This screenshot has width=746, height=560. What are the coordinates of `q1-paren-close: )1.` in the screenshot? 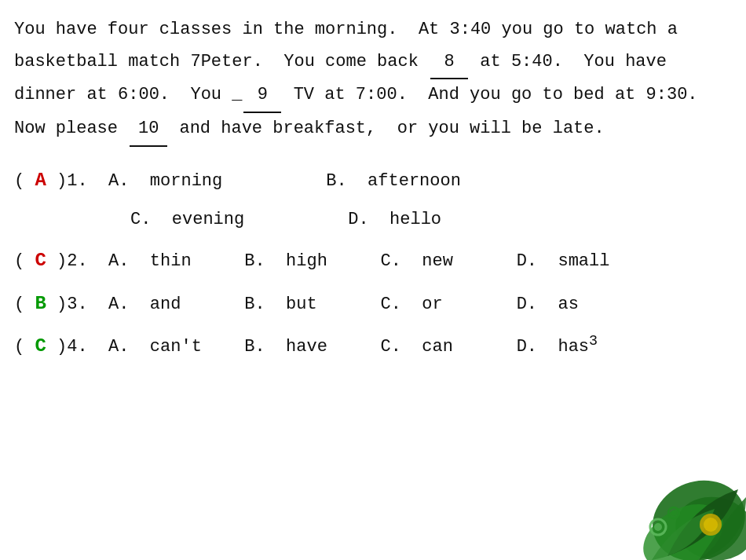 It's located at (77, 181).